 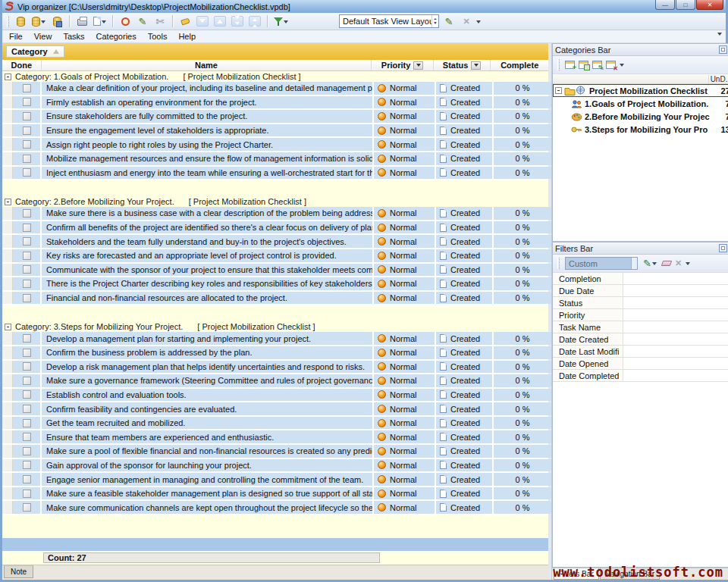 I want to click on save-database-button, so click(x=57, y=21).